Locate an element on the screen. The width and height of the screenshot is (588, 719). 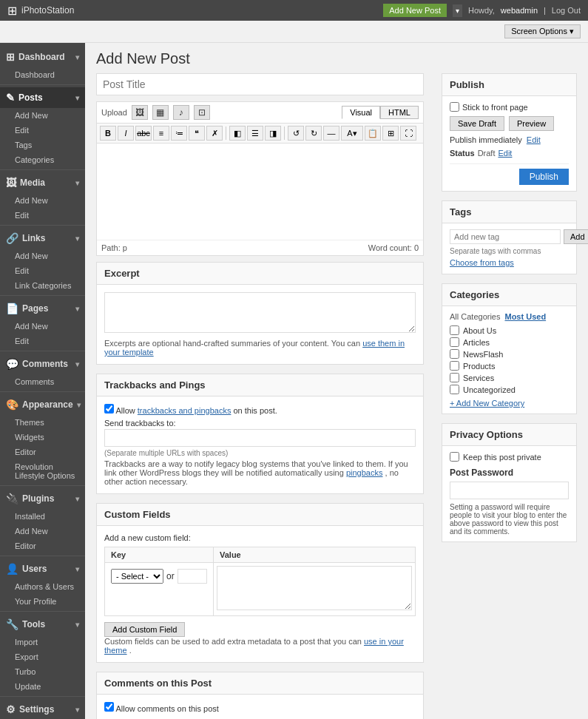
sidebar-item-turbo: Turbo is located at coordinates (43, 672).